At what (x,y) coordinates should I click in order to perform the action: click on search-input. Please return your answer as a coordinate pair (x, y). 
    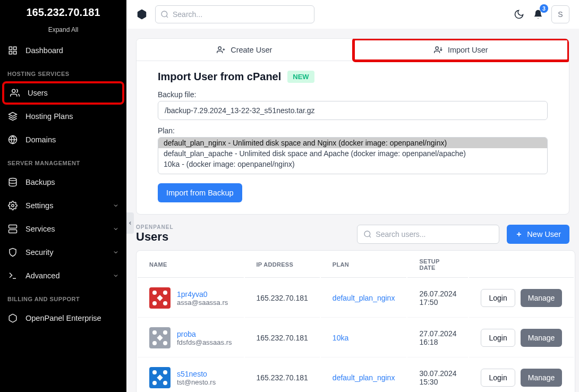
    Looking at the image, I should click on (235, 14).